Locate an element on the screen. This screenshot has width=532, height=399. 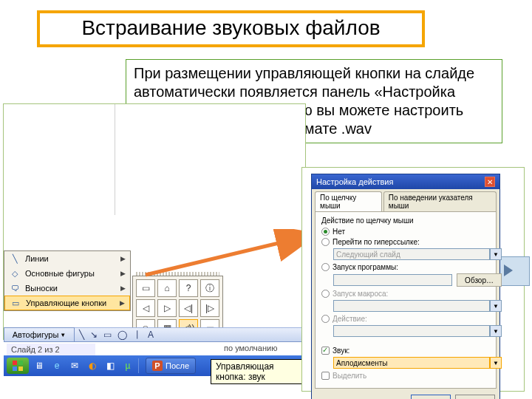
taskbar-task-powerpoint: P После is located at coordinates (171, 366).